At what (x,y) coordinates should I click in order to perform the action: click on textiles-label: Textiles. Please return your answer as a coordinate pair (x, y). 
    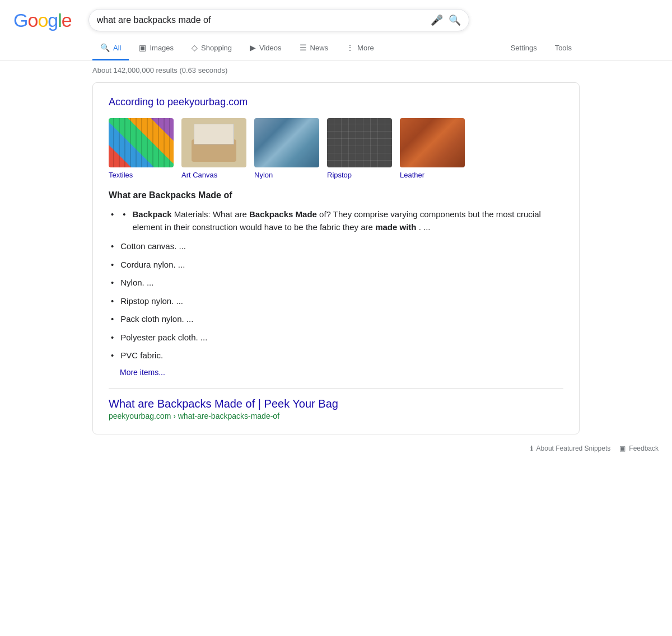
    Looking at the image, I should click on (121, 175).